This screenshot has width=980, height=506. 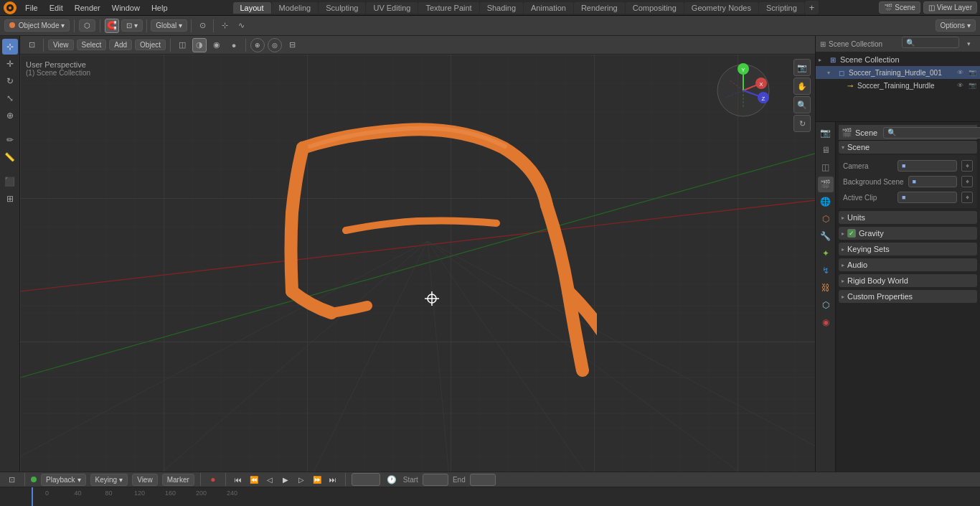 I want to click on background-scene-value: ■, so click(x=933, y=182).